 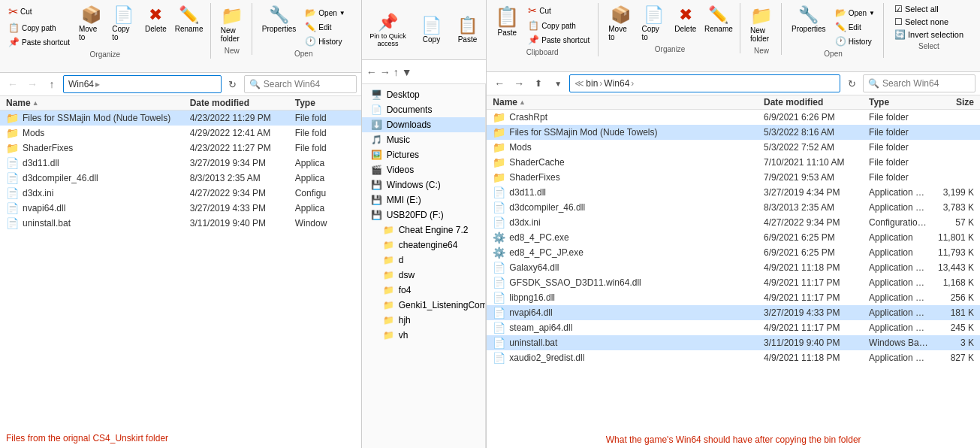 I want to click on nav-videos: 🎬 Videos, so click(x=424, y=170).